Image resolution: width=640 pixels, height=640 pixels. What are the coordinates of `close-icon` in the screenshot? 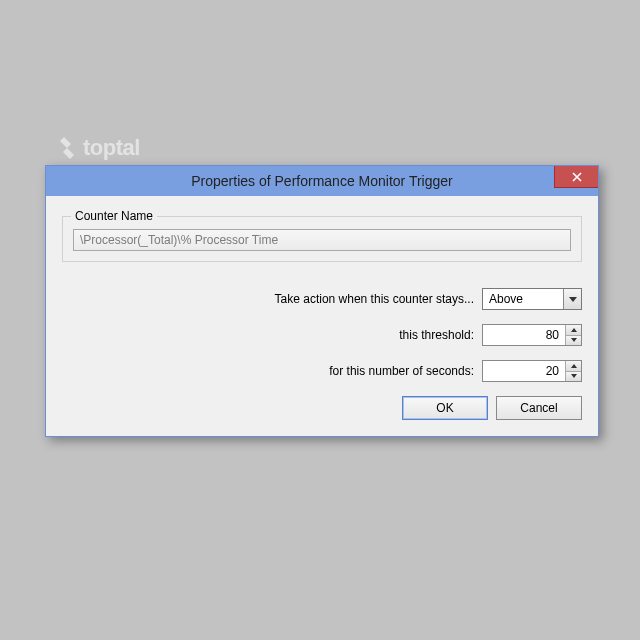 It's located at (577, 177).